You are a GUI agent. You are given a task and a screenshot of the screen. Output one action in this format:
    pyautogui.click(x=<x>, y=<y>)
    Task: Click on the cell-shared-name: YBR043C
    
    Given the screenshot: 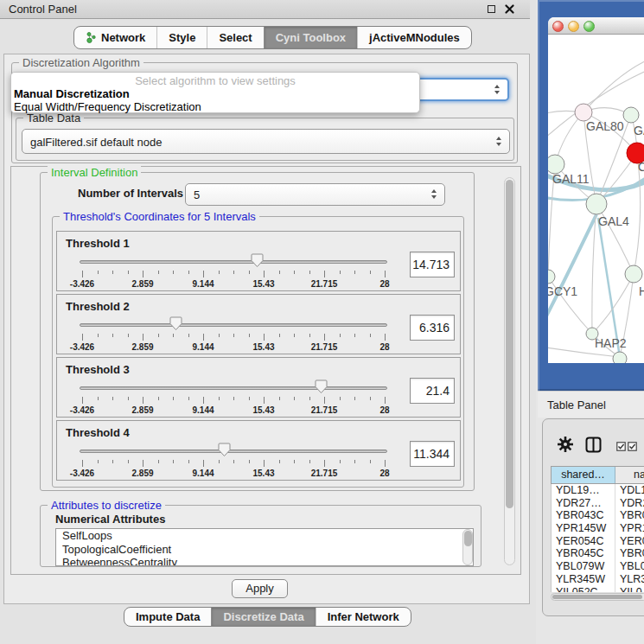 What is the action you would take?
    pyautogui.click(x=583, y=515)
    